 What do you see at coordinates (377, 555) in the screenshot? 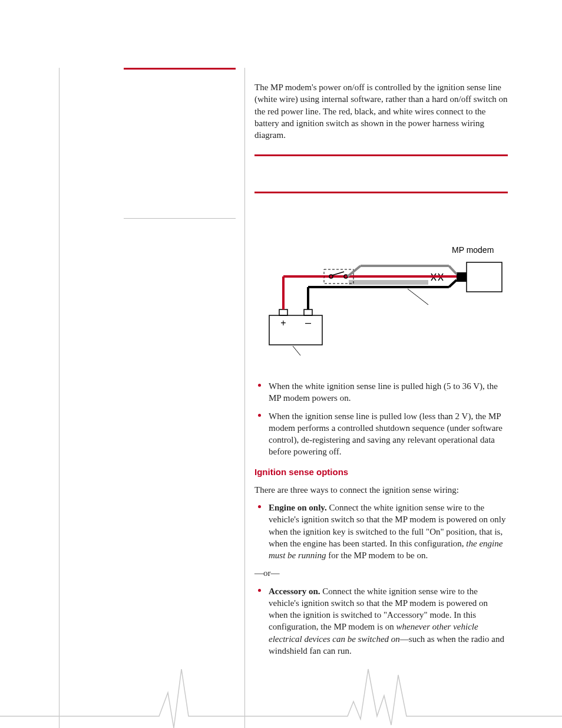
I see `option-engine-text-2: for the MP modem to be on.` at bounding box center [377, 555].